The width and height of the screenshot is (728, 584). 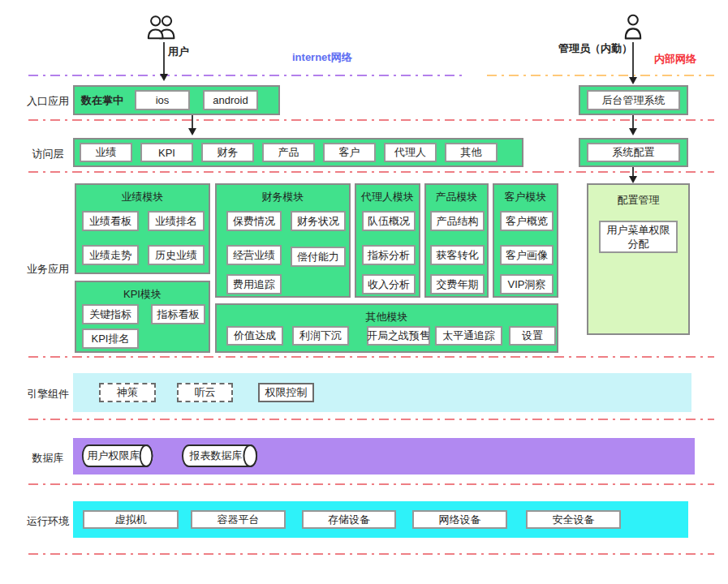 What do you see at coordinates (321, 336) in the screenshot?
I see `module-chip: 利润下沉` at bounding box center [321, 336].